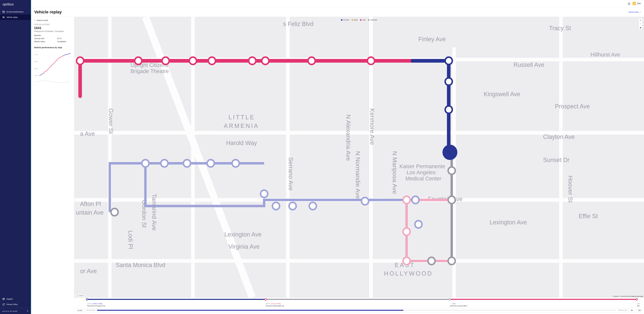 The width and height of the screenshot is (644, 314). Describe the element at coordinates (80, 310) in the screenshot. I see `player-current-time: 11:01` at that location.